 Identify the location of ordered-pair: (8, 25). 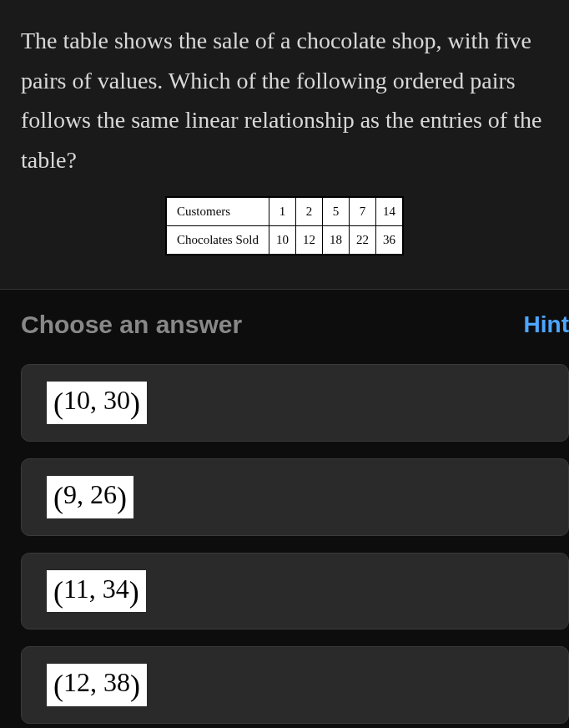
(97, 402).